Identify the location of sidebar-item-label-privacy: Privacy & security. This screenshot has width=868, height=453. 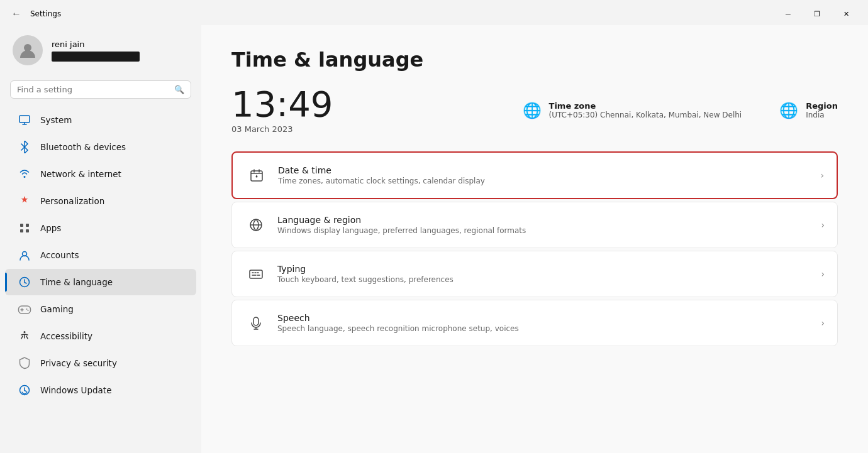
(79, 363).